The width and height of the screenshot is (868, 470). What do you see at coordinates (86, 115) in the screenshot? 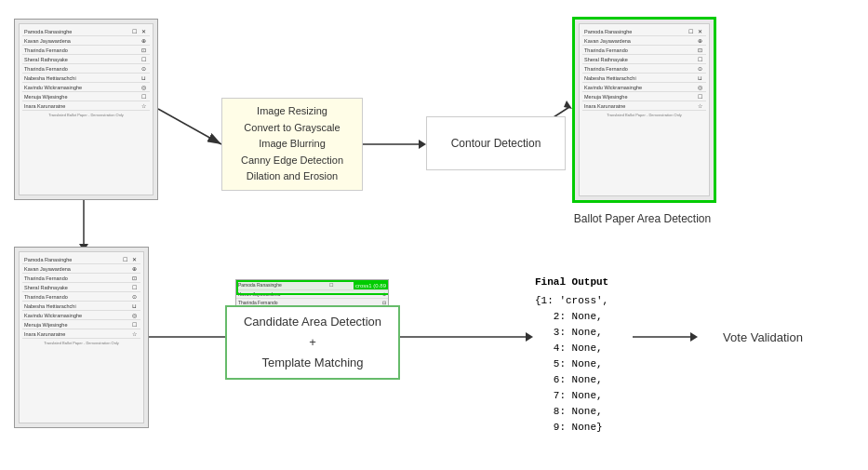
I see `ballot-footer: Translated Ballot Paper - Demonstration …` at bounding box center [86, 115].